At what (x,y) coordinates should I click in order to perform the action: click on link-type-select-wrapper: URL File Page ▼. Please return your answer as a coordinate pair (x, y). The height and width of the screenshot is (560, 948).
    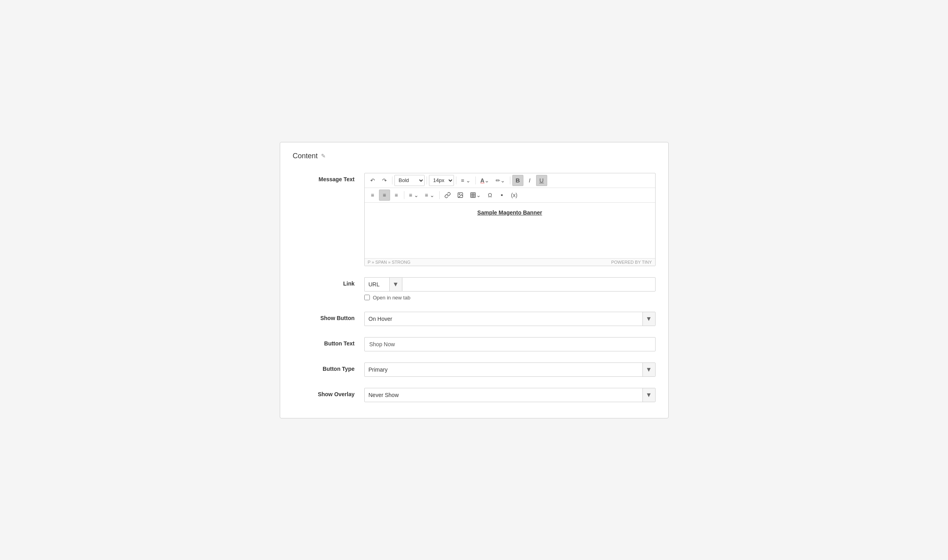
    Looking at the image, I should click on (383, 284).